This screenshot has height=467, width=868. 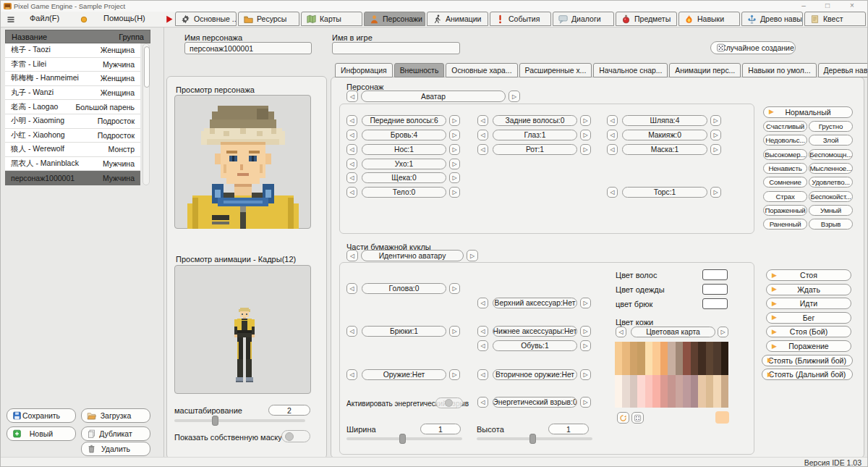 I want to click on tab-flame: Навыки, so click(x=709, y=19).